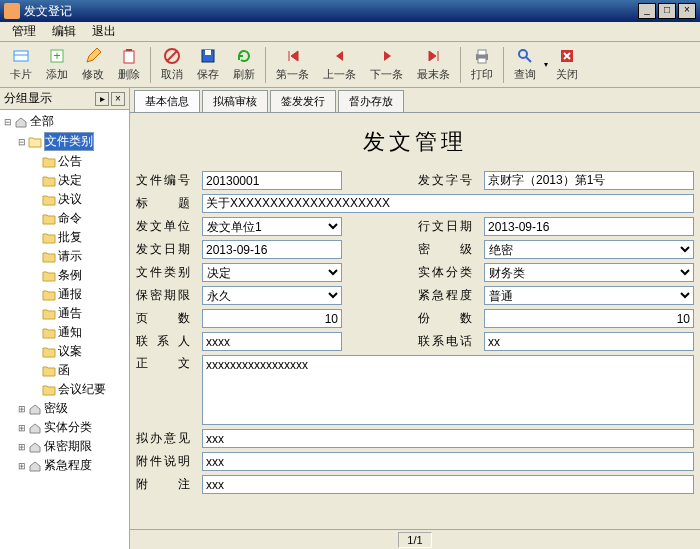  I want to click on search-dropdown-icon: ▾, so click(546, 64).